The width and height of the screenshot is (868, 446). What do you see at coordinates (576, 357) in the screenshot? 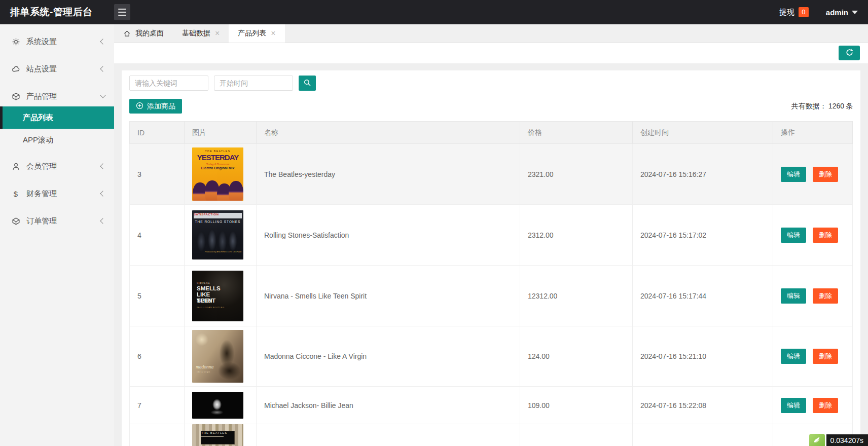
I see `product-price: 124.00` at bounding box center [576, 357].